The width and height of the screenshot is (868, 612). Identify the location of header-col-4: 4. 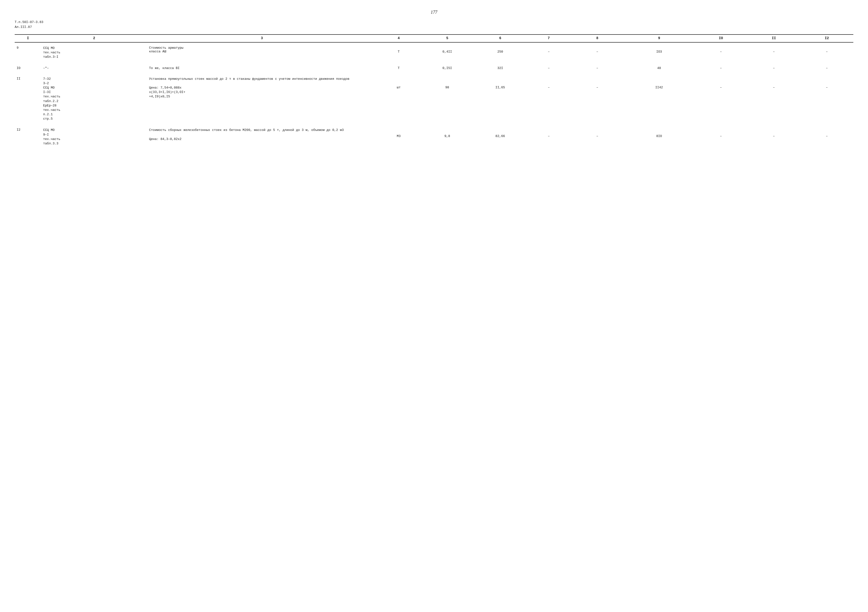
(398, 39).